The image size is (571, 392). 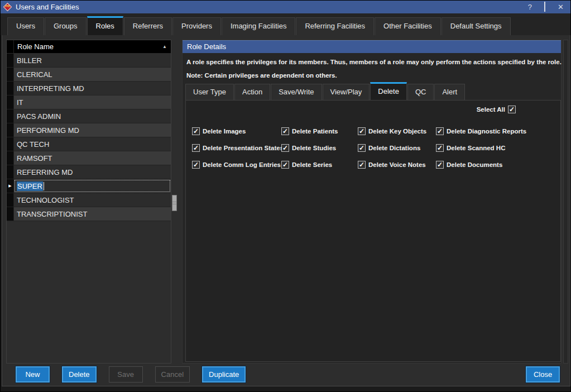 I want to click on subtab-alert: Alert, so click(x=450, y=92).